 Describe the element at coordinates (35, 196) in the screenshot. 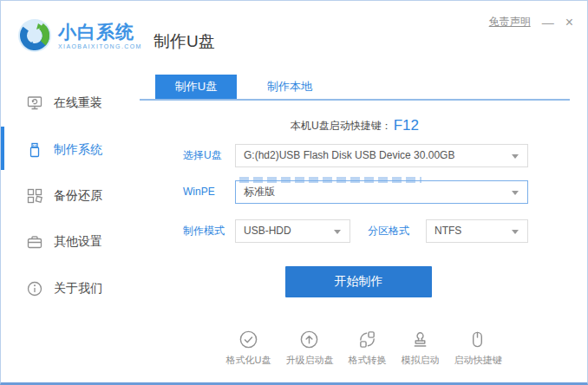

I see `backup-grid-icon` at that location.